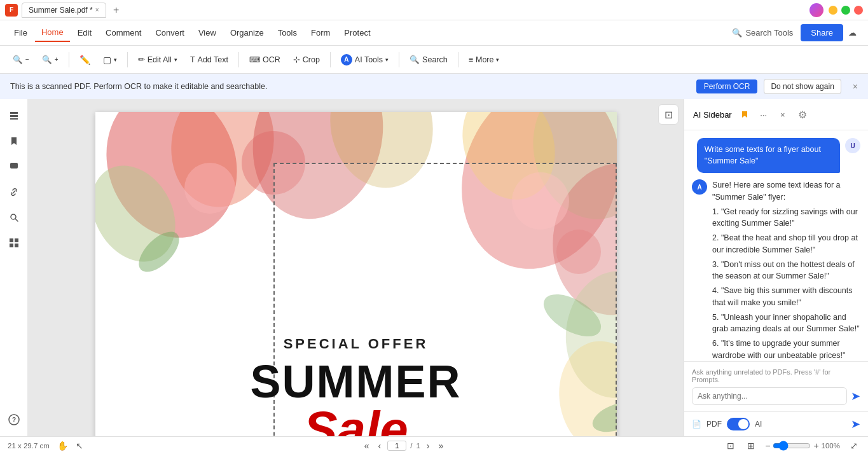 The height and width of the screenshot is (454, 868). I want to click on more-label: More, so click(485, 60).